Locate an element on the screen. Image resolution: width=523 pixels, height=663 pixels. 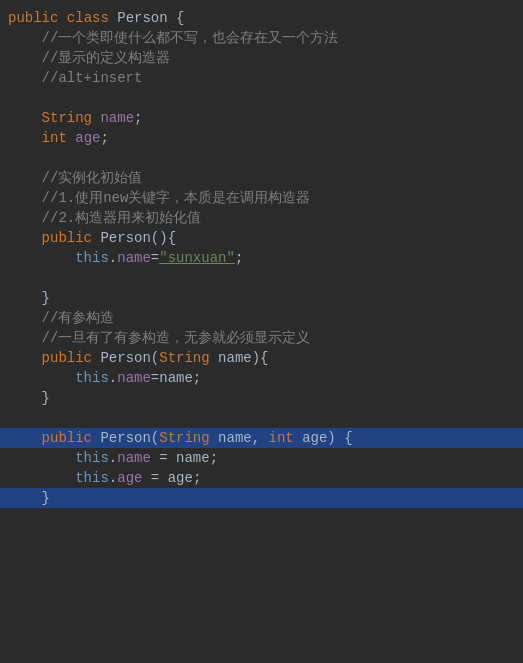
code-line-10: //1.使用new关键字，本质是在调用构造器 is located at coordinates (262, 198).